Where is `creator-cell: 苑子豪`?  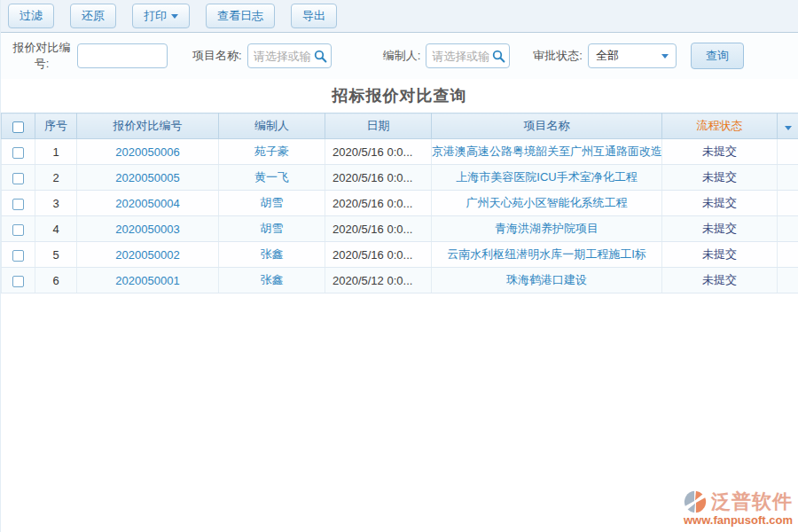 creator-cell: 苑子豪 is located at coordinates (272, 153).